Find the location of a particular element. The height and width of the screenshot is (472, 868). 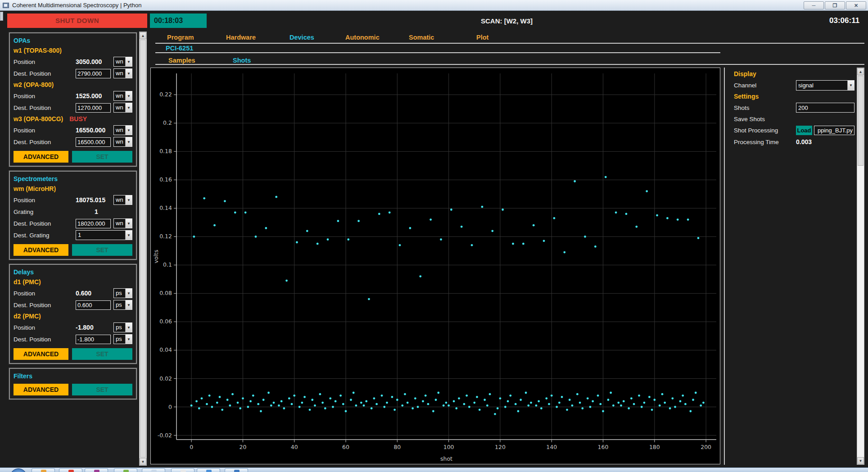

app-icon is located at coordinates (44, 471).